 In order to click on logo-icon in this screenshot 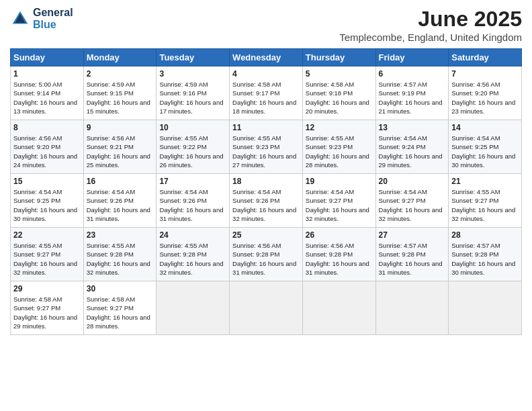, I will do `click(20, 19)`.